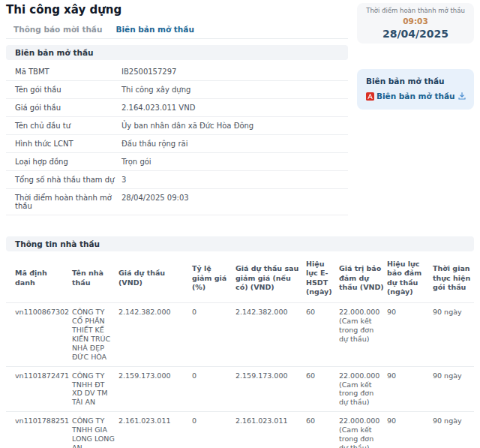 The height and width of the screenshot is (448, 480). What do you see at coordinates (154, 144) in the screenshot?
I see `detail-value: Đấu thầu rộng rãi` at bounding box center [154, 144].